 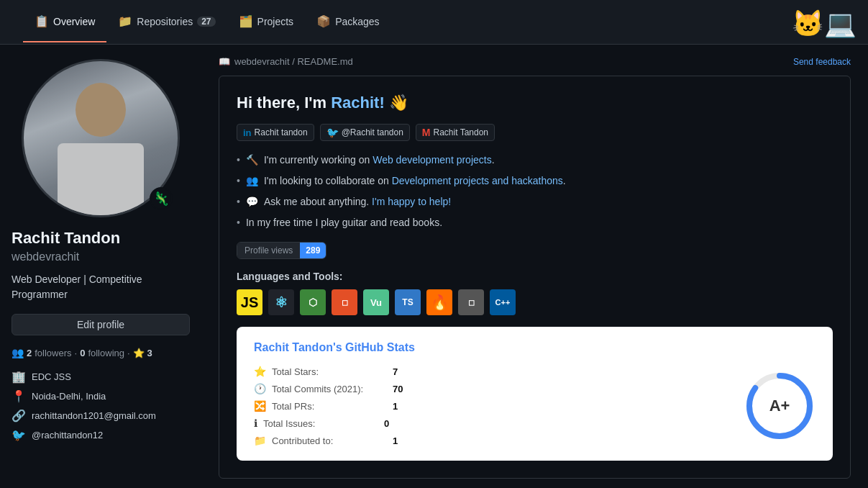 I want to click on meta-twitter: 🐦 @rachittandon12, so click(x=101, y=435).